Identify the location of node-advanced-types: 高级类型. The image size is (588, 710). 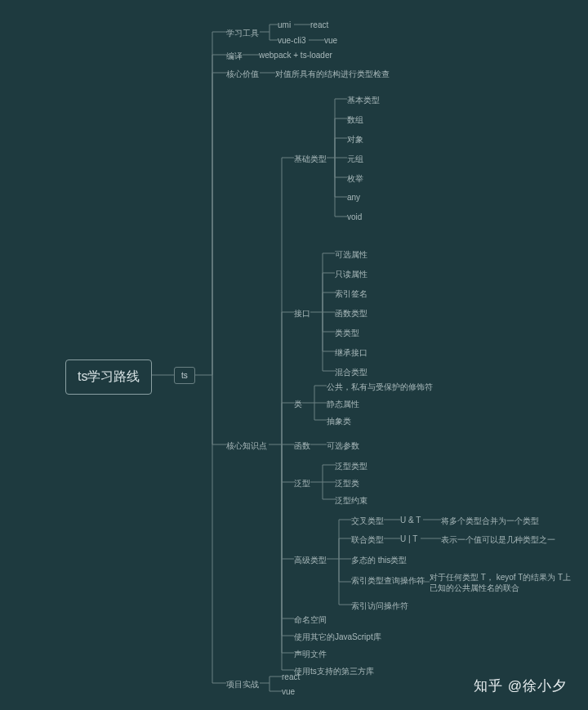
(310, 560).